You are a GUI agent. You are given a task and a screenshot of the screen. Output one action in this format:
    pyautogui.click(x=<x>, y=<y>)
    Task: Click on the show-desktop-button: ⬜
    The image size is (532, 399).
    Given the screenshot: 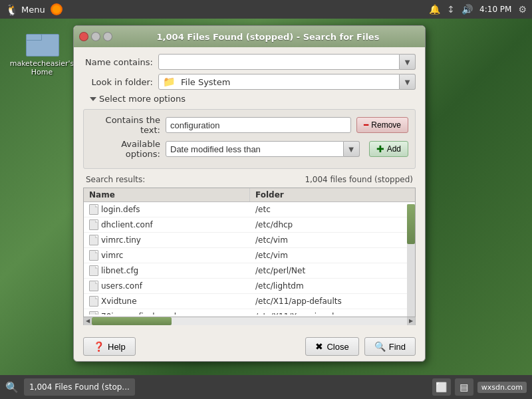 What is the action you would take?
    pyautogui.click(x=442, y=387)
    